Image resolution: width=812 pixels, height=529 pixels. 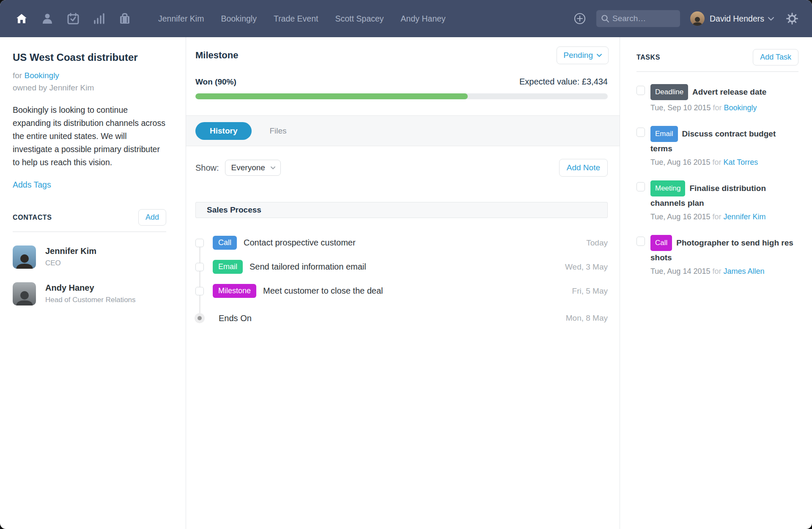 What do you see at coordinates (90, 294) in the screenshot?
I see `contact-row: Andy Haney Head of Customer Relations` at bounding box center [90, 294].